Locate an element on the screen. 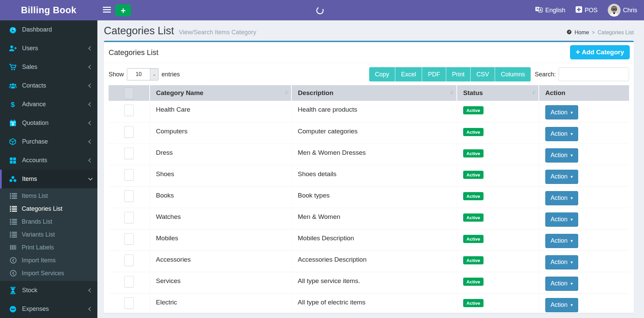  show-entries-control: Show 10 ⌄ entries is located at coordinates (144, 74).